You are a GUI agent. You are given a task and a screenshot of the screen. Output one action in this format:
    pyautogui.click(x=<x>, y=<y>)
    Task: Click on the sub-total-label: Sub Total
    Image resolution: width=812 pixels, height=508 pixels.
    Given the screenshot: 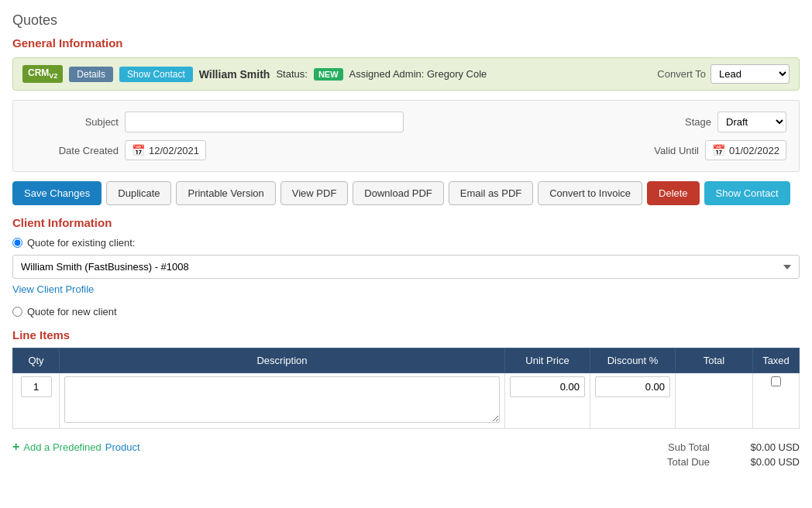 What is the action you would take?
    pyautogui.click(x=671, y=448)
    